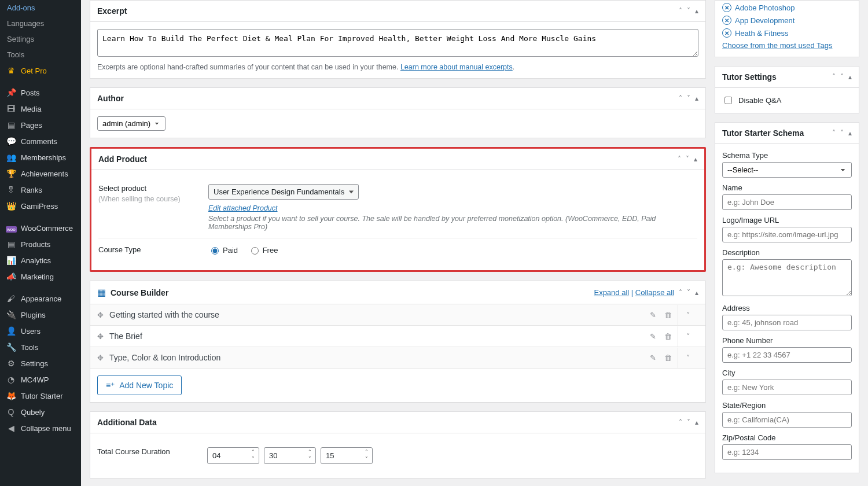 The image size is (868, 486). What do you see at coordinates (223, 250) in the screenshot?
I see `course-type-paid: Paid` at bounding box center [223, 250].